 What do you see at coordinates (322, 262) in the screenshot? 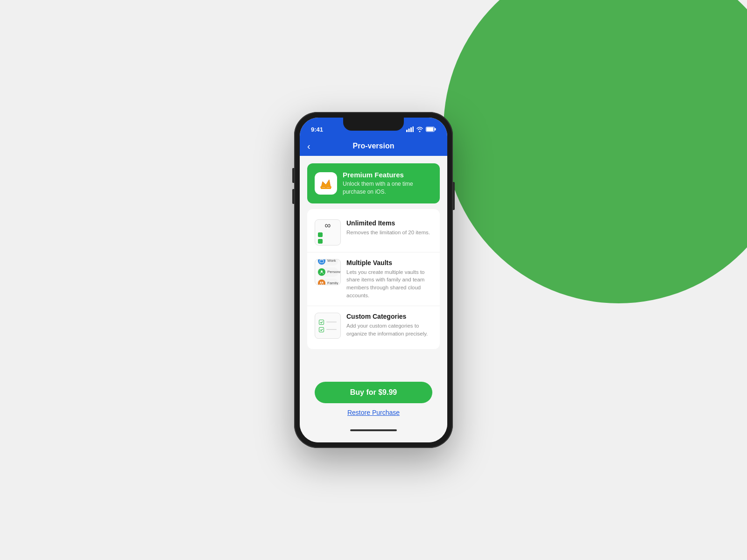
I see `vault-work-avatar` at bounding box center [322, 262].